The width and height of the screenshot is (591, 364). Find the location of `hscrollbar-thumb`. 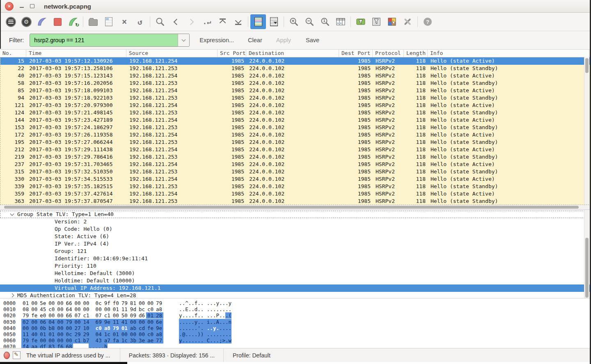

hscrollbar-thumb is located at coordinates (291, 207).